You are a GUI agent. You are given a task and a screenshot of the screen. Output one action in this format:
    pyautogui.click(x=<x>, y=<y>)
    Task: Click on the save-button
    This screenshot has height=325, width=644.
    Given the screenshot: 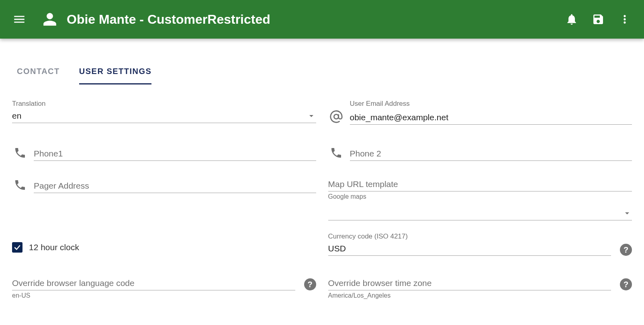 What is the action you would take?
    pyautogui.click(x=598, y=19)
    